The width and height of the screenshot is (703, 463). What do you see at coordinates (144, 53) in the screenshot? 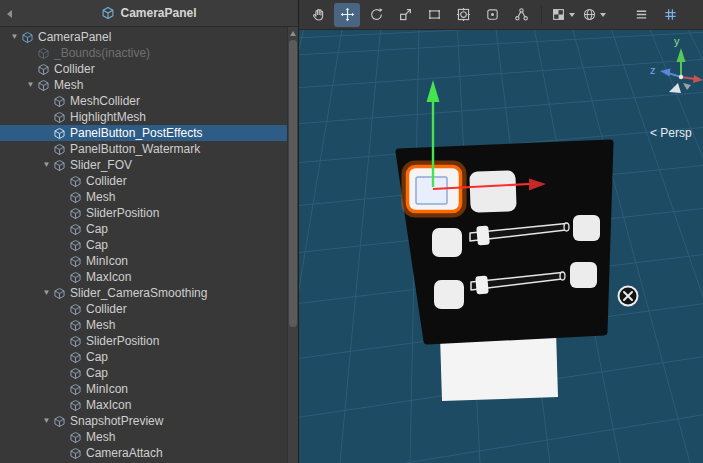
I see `hierarchy-item-_Bounds(inactive): _Bounds(inactive)` at bounding box center [144, 53].